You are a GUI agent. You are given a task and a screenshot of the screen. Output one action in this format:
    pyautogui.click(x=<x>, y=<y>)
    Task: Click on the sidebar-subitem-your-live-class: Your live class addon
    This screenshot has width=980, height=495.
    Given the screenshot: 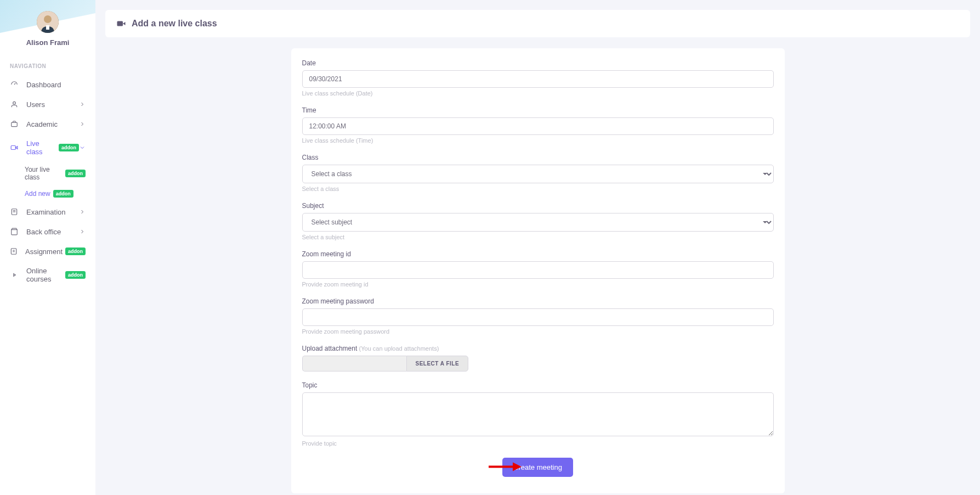 What is the action you would take?
    pyautogui.click(x=48, y=173)
    